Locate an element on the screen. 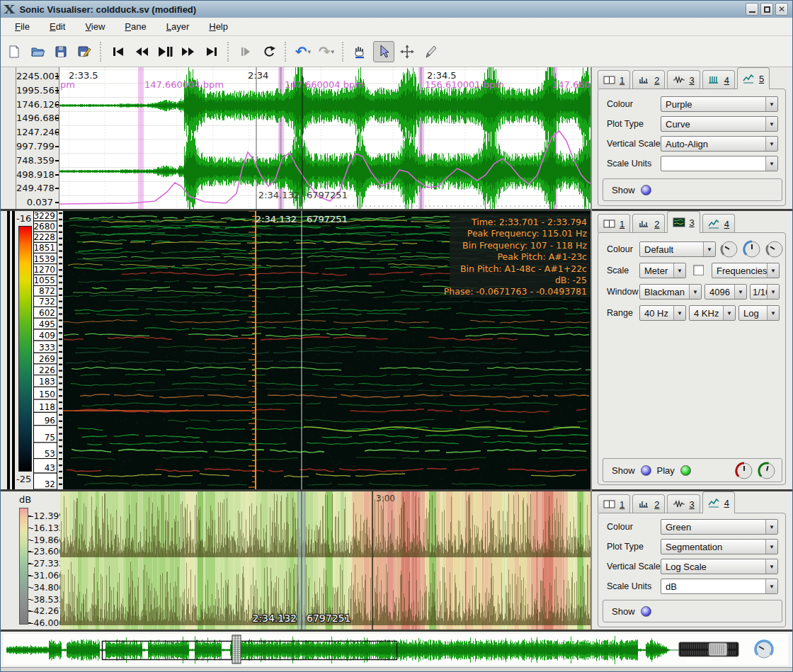 The width and height of the screenshot is (793, 672). menu-file: File is located at coordinates (23, 27).